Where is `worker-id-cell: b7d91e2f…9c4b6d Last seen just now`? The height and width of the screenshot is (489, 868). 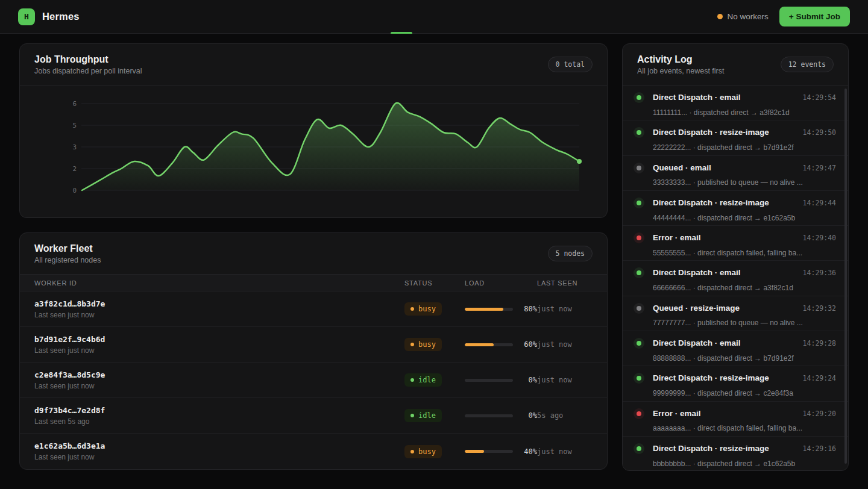
worker-id-cell: b7d91e2f…9c4b6d Last seen just now is located at coordinates (219, 344).